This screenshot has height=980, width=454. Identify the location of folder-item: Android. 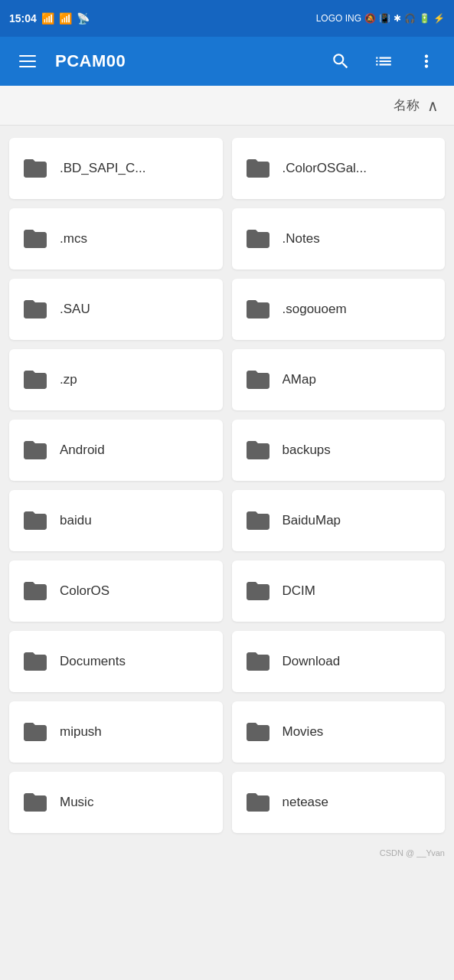
(116, 450).